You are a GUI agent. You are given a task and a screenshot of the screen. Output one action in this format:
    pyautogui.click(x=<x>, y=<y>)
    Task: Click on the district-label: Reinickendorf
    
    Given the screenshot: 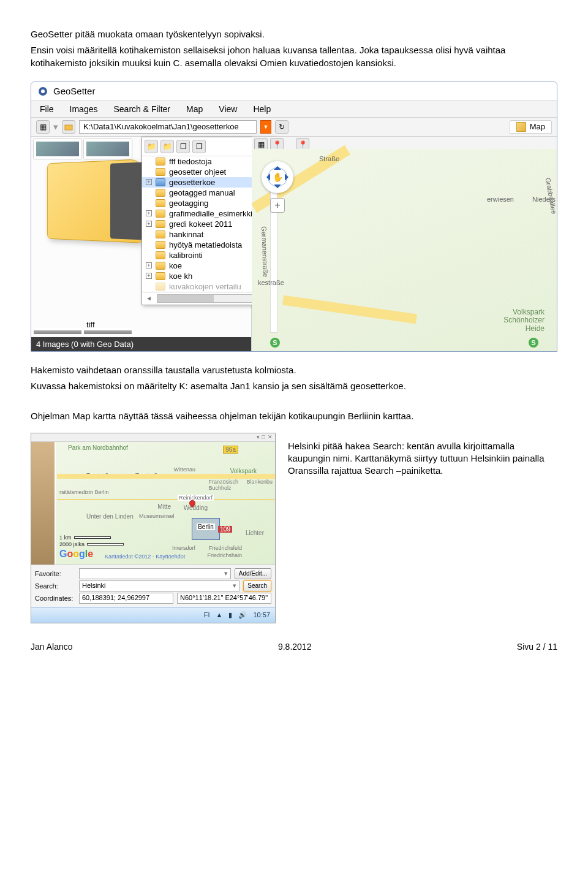 What is the action you would take?
    pyautogui.click(x=196, y=498)
    